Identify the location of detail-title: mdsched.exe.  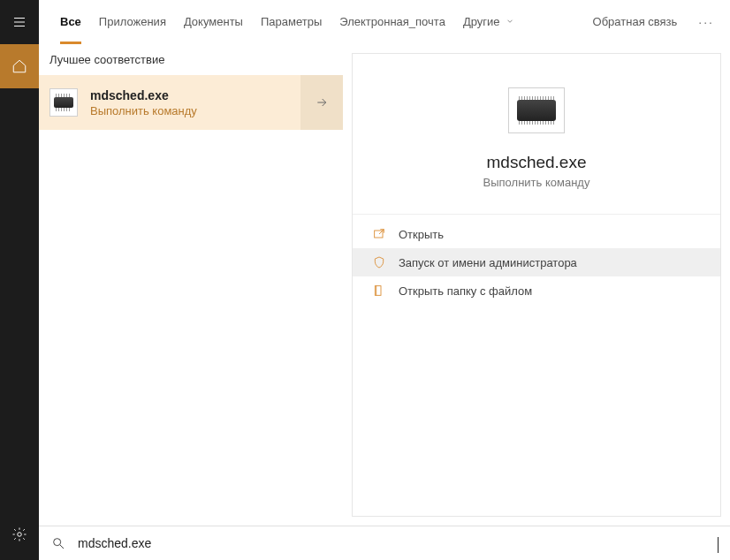
(536, 163).